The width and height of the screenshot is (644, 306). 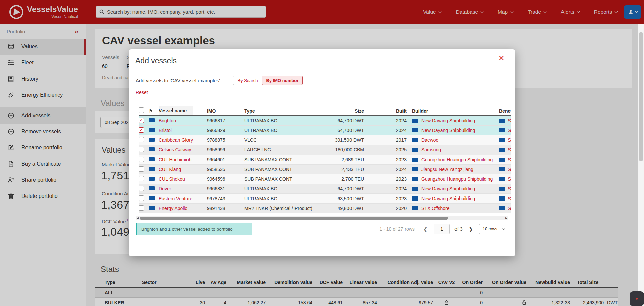 What do you see at coordinates (325, 121) in the screenshot?
I see `vessel-row: Brighton9966817ULTRAMAX BC64,700 DWT2024…` at bounding box center [325, 121].